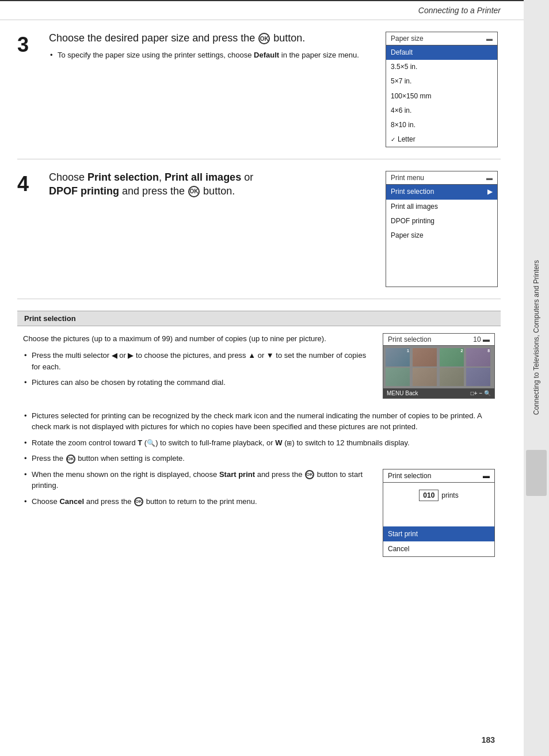  I want to click on ok-btn-inline-3: OK, so click(139, 502).